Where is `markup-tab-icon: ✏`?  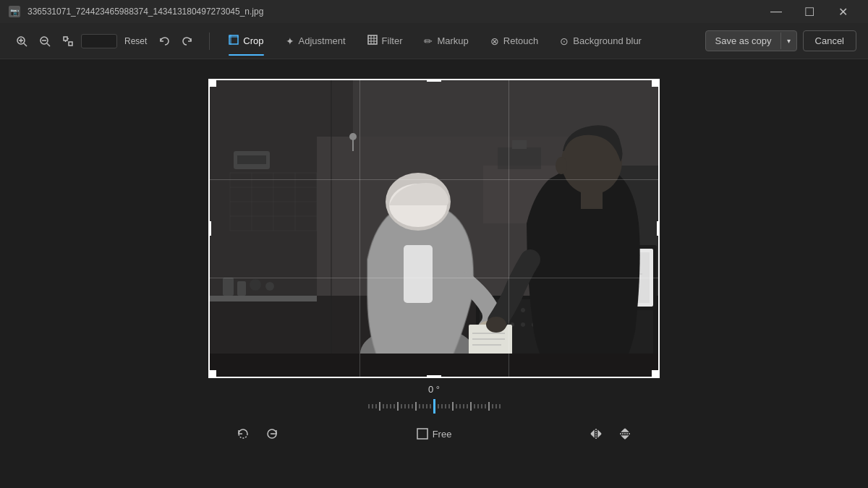
markup-tab-icon: ✏ is located at coordinates (428, 41).